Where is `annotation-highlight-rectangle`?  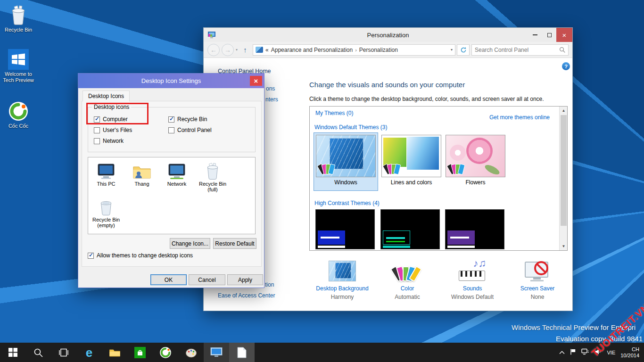
annotation-highlight-rectangle is located at coordinates (117, 114).